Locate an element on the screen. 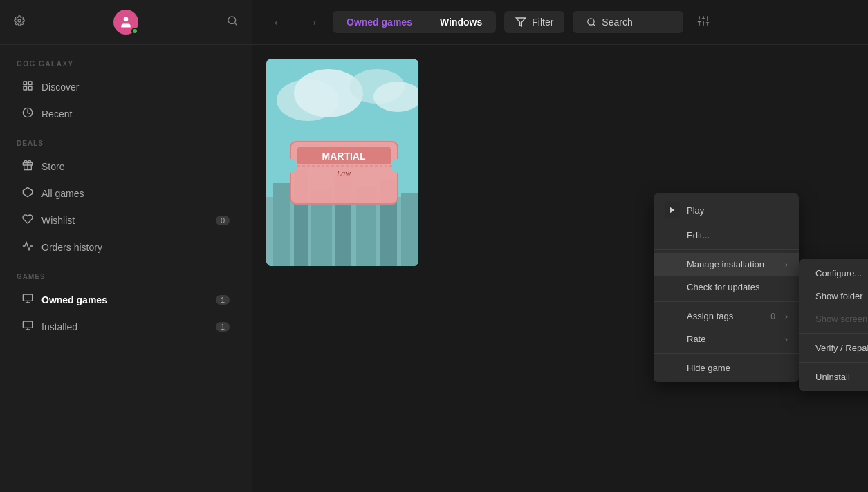 The height and width of the screenshot is (492, 868). tab-group: Owned games Windows is located at coordinates (414, 22).